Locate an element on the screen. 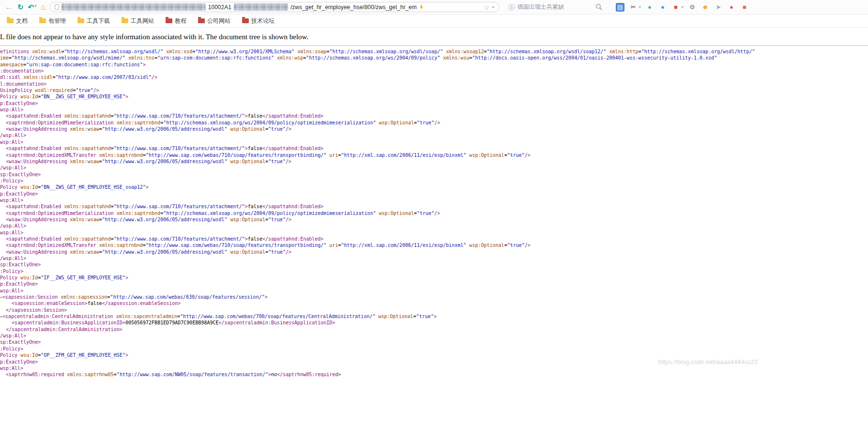 The image size is (868, 427). user-icon: ☻ is located at coordinates (705, 7).